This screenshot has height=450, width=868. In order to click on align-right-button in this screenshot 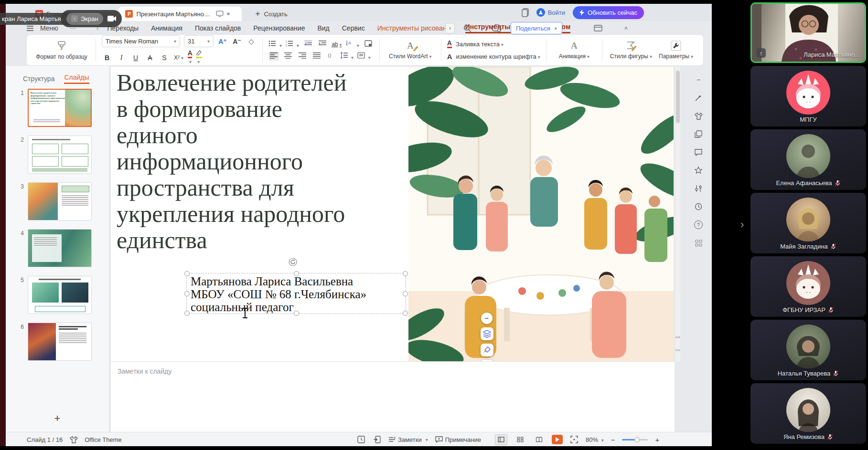, I will do `click(302, 56)`.